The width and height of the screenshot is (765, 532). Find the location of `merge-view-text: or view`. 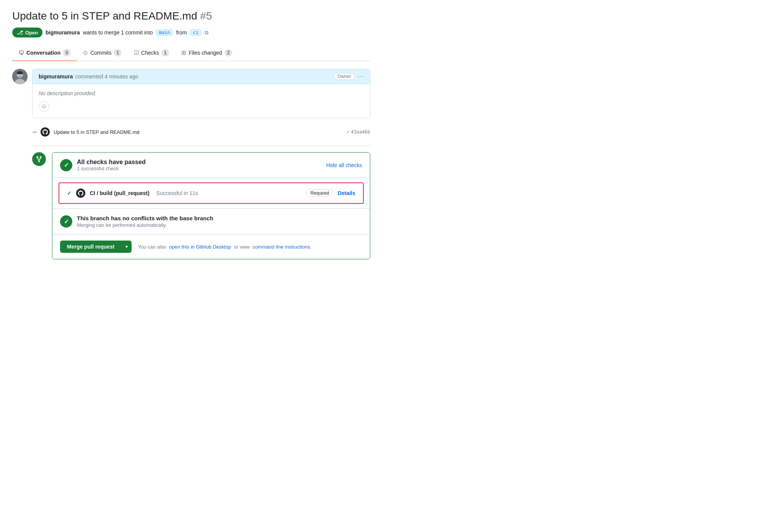

merge-view-text: or view is located at coordinates (242, 247).